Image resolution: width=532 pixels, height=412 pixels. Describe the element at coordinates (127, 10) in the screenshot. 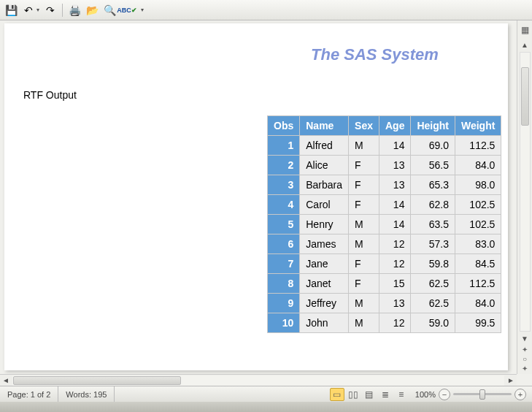

I see `spelling-button: ABC✔` at that location.